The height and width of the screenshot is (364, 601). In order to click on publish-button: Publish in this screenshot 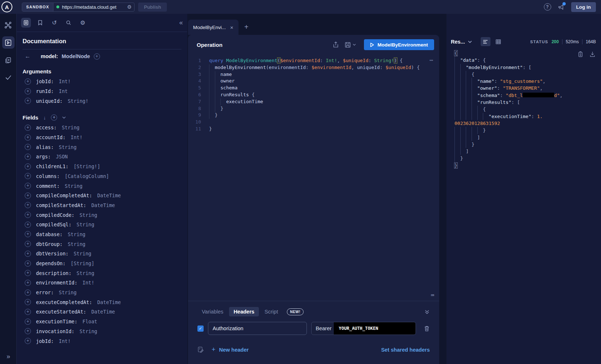, I will do `click(153, 7)`.